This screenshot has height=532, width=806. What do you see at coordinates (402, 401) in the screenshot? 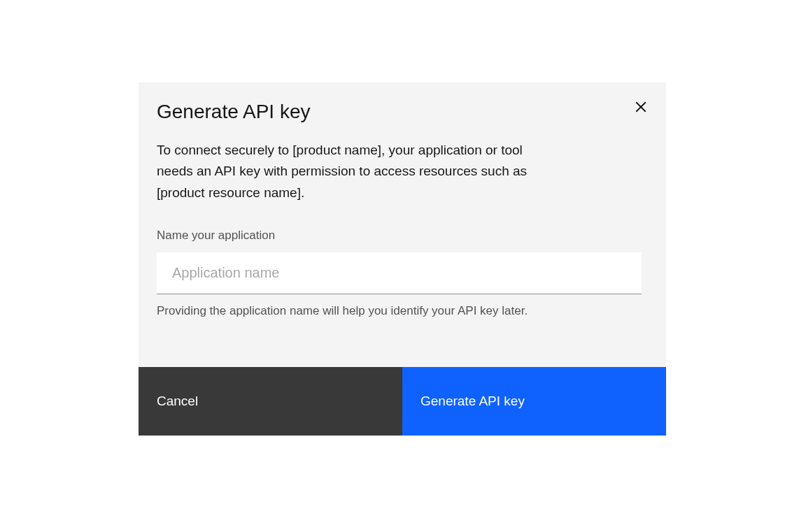
I see `modal-button-row: Cancel Generate API key` at bounding box center [402, 401].